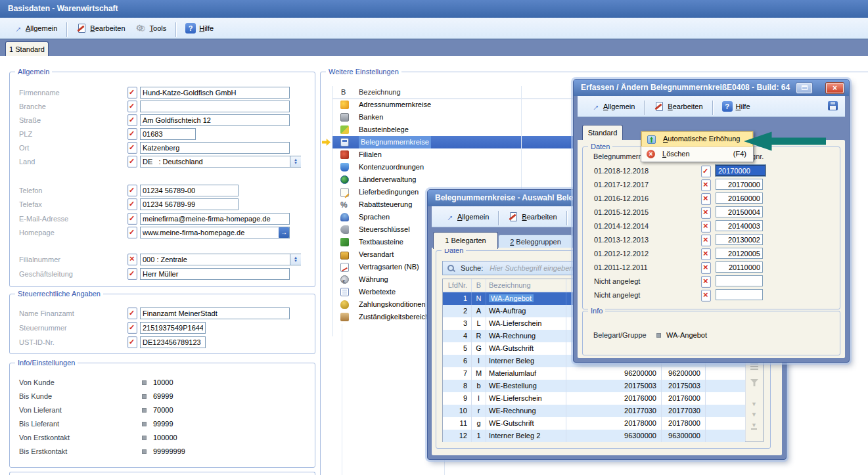 This screenshot has height=475, width=868. Describe the element at coordinates (536, 242) in the screenshot. I see `tab-beleggruppen: 2 Beleggruppen` at that location.